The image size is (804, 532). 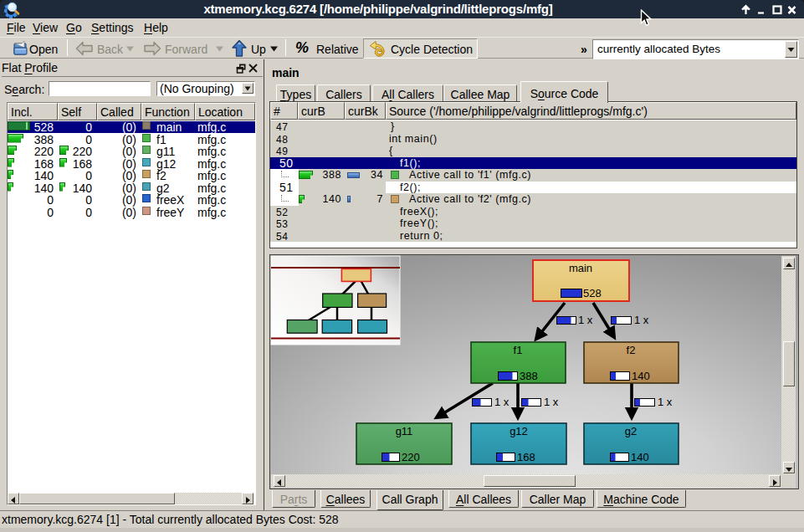 What do you see at coordinates (529, 376) in the screenshot?
I see `svg-text: 388` at bounding box center [529, 376].